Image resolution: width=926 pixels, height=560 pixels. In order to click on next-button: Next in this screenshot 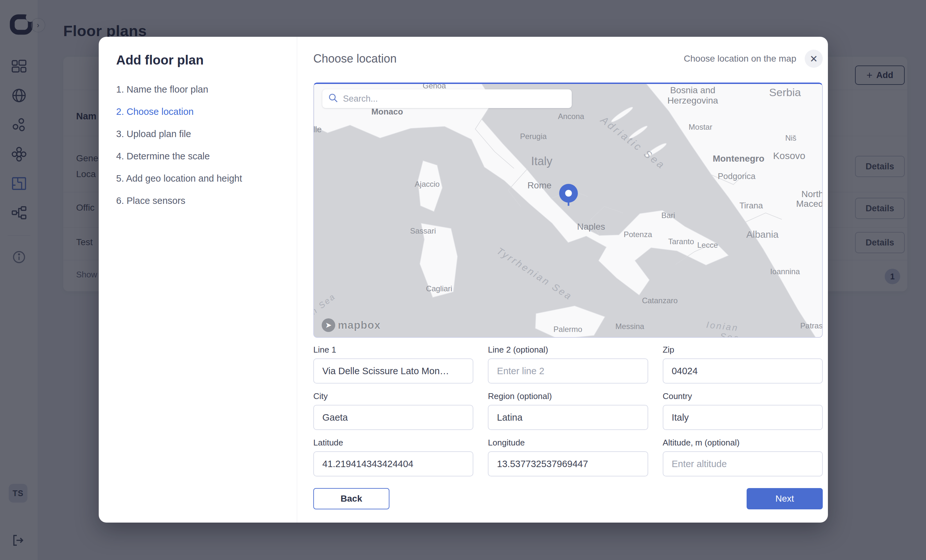, I will do `click(785, 499)`.